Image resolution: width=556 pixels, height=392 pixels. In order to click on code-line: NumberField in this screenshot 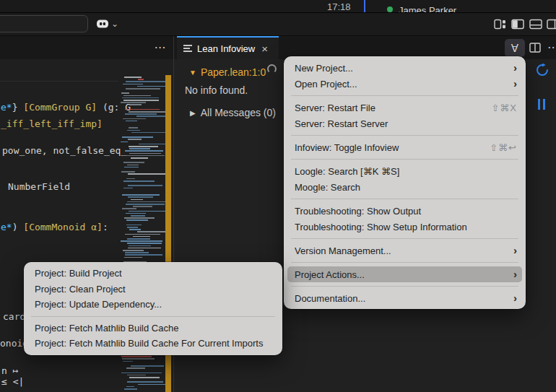, I will do `click(39, 186)`.